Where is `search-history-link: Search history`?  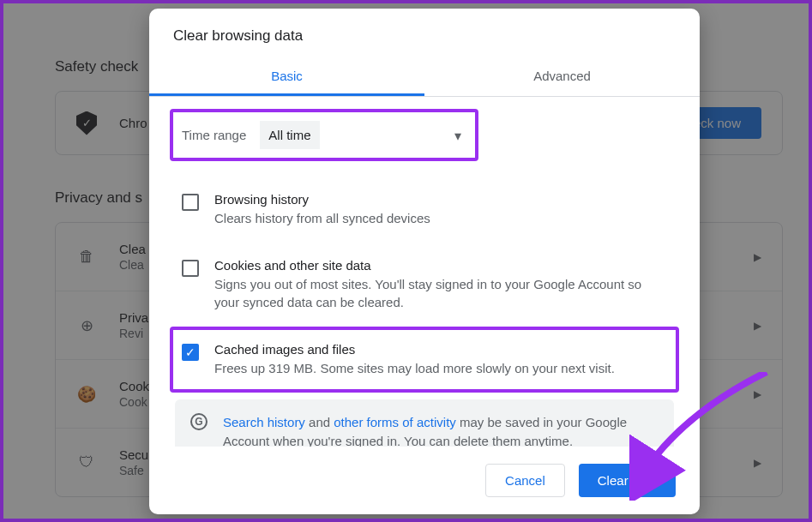 search-history-link: Search history is located at coordinates (264, 422).